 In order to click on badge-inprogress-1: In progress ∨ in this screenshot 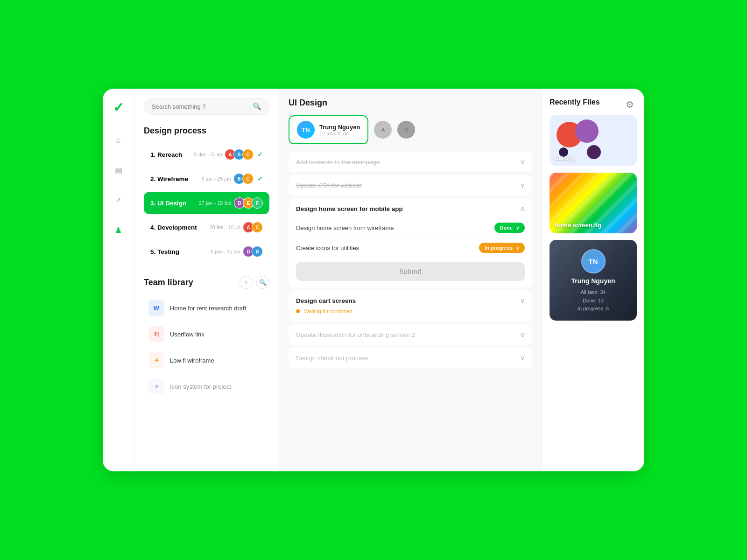, I will do `click(502, 248)`.